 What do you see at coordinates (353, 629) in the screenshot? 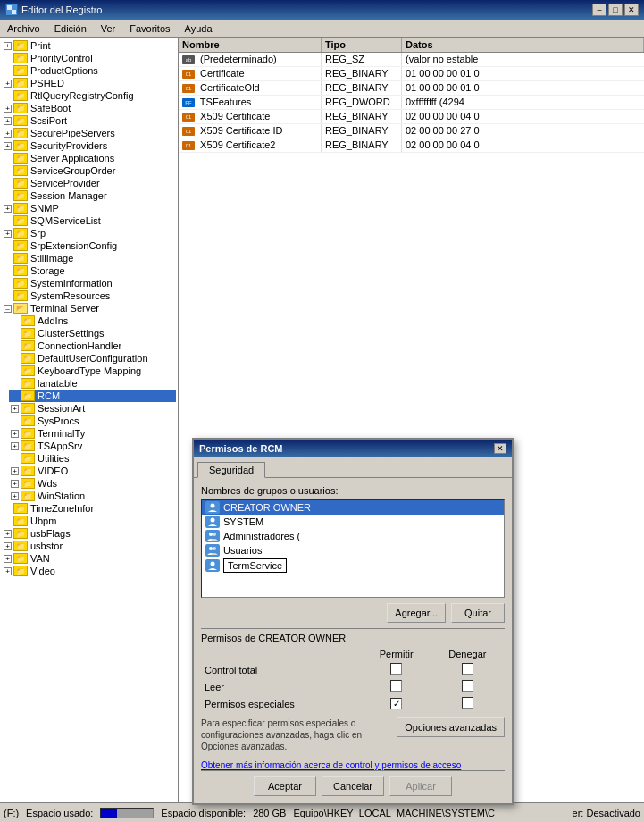
I see `divider` at bounding box center [353, 629].